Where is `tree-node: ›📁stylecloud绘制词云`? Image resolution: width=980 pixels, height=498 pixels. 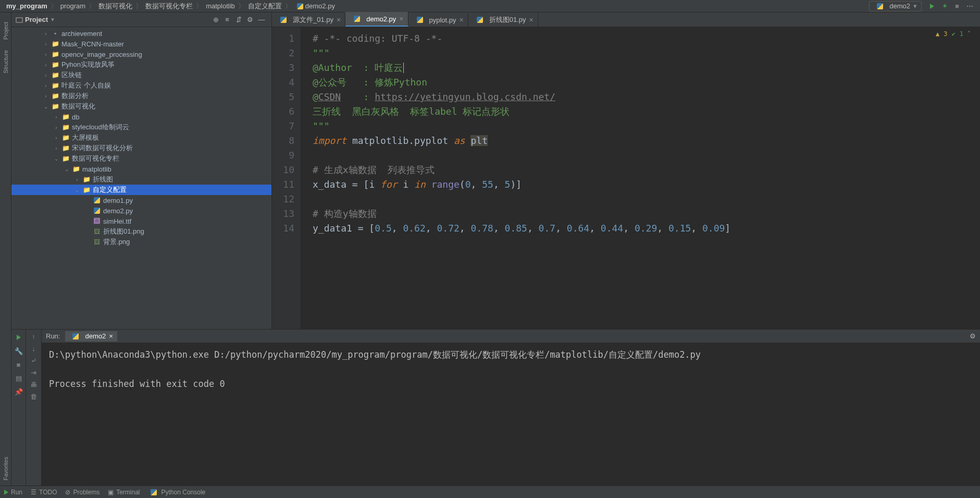
tree-node: ›📁stylecloud绘制词云 is located at coordinates (142, 127).